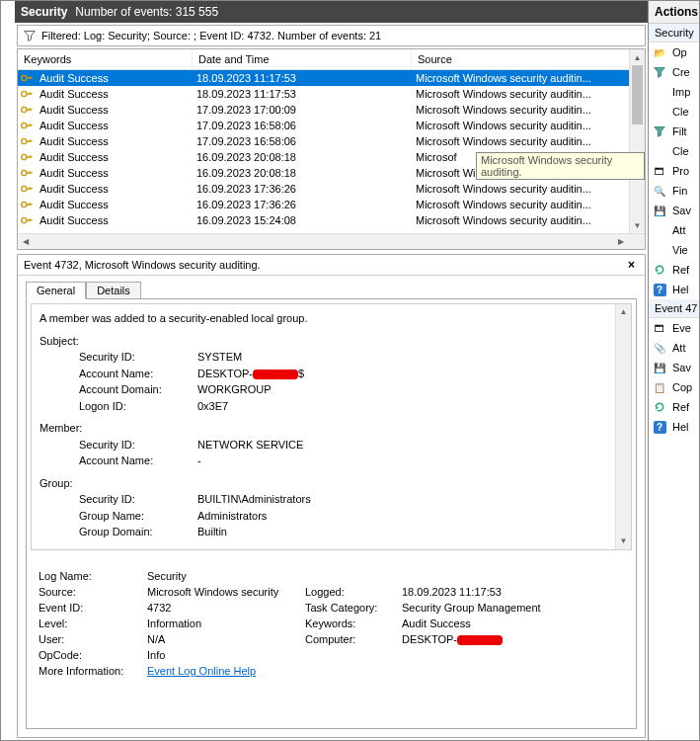 The height and width of the screenshot is (741, 700). I want to click on meta-log-label: Log Name:, so click(93, 576).